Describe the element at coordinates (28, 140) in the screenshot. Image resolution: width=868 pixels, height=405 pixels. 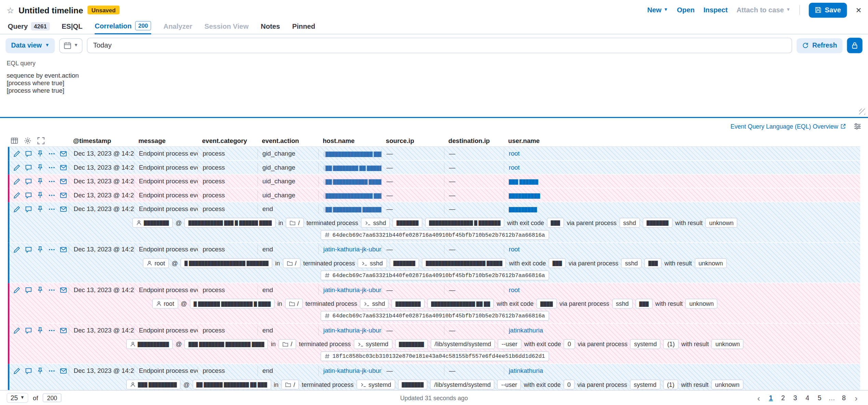
I see `table-settings-icon` at that location.